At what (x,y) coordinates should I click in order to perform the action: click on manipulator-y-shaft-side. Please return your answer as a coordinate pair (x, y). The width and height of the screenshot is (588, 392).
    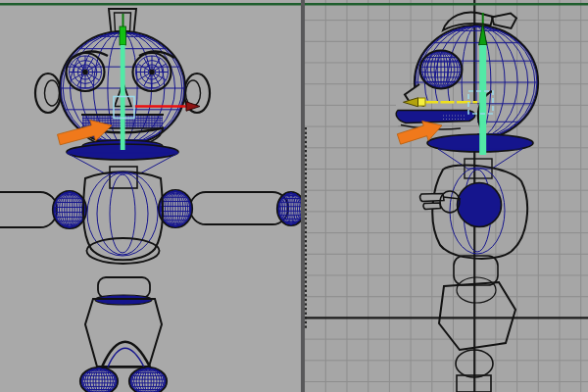
    Looking at the image, I should click on (482, 100).